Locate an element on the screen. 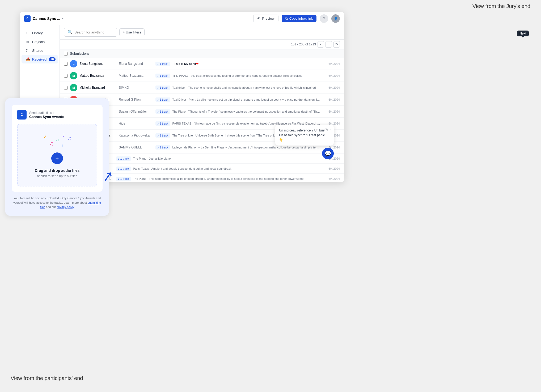  toolbar: 🔍 + Use filters is located at coordinates (202, 32).